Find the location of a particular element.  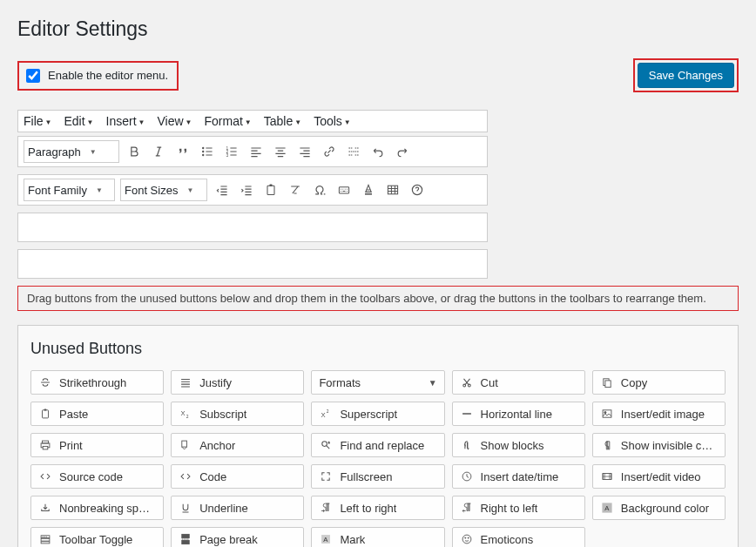

unused-fullscreen: Fullscreen is located at coordinates (378, 476).